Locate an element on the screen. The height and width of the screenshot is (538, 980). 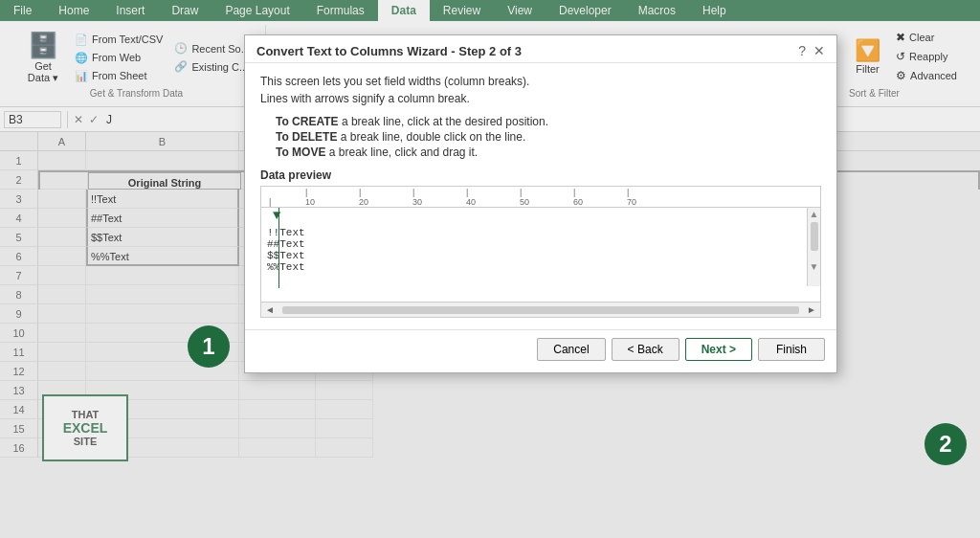
dialog-footer: Cancel < Back Next > Finish is located at coordinates (541, 350).